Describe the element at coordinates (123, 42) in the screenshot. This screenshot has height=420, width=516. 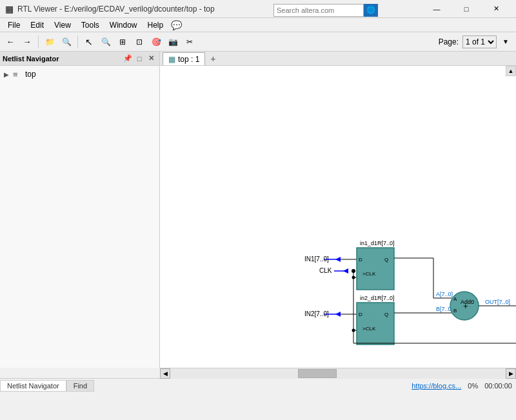
I see `tb-fit-btn: ⊞` at that location.